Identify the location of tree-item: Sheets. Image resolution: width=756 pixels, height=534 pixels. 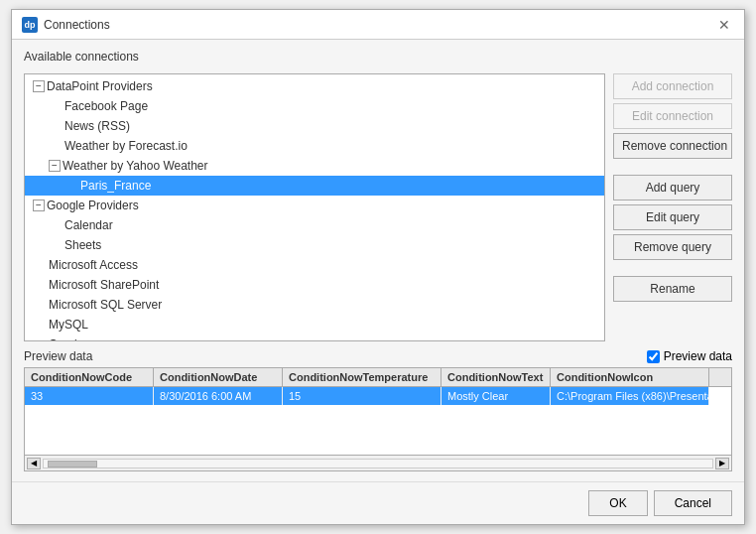
(315, 245).